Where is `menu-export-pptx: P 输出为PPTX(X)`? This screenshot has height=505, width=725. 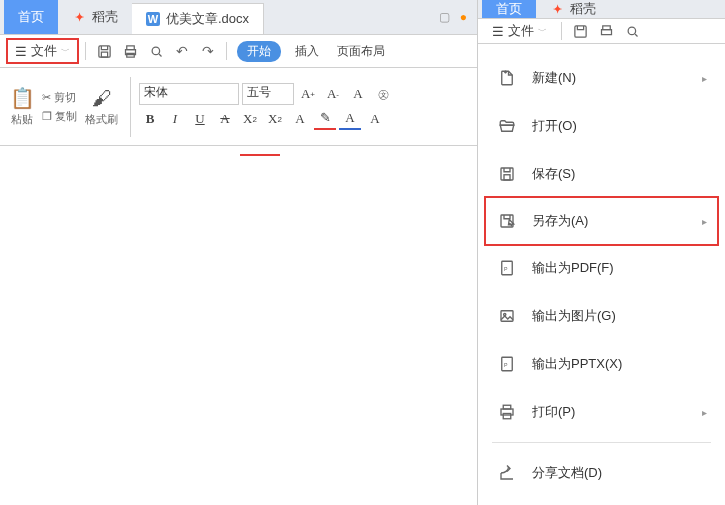 menu-export-pptx: P 输出为PPTX(X) is located at coordinates (602, 364).